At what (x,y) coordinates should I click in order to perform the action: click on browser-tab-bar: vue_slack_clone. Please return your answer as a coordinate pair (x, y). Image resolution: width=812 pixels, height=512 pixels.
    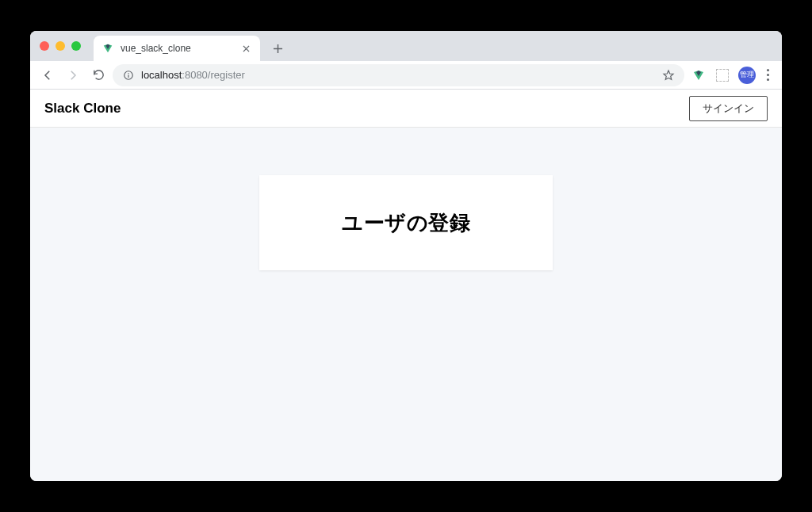
    Looking at the image, I should click on (406, 46).